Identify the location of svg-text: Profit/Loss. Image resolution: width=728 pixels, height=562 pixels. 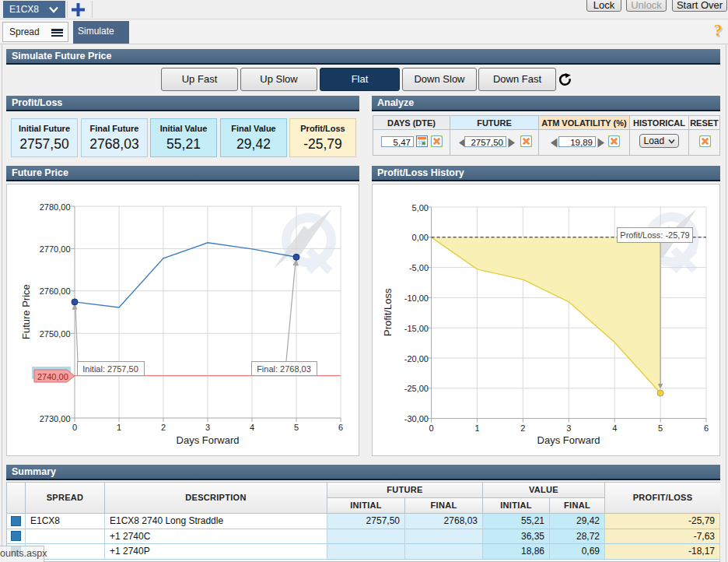
(387, 312).